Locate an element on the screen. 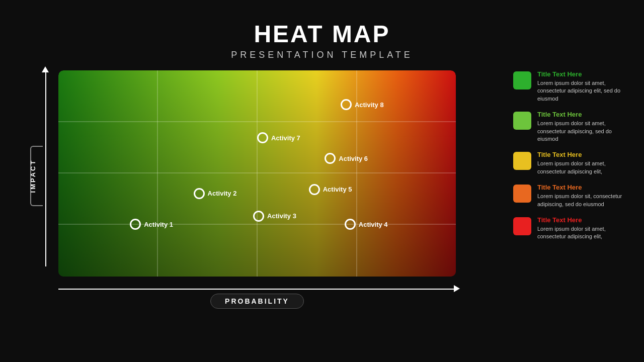 The width and height of the screenshot is (644, 362). legend-desc-2: Lorem ipsum dolor sit amet, consectetur … is located at coordinates (583, 131).